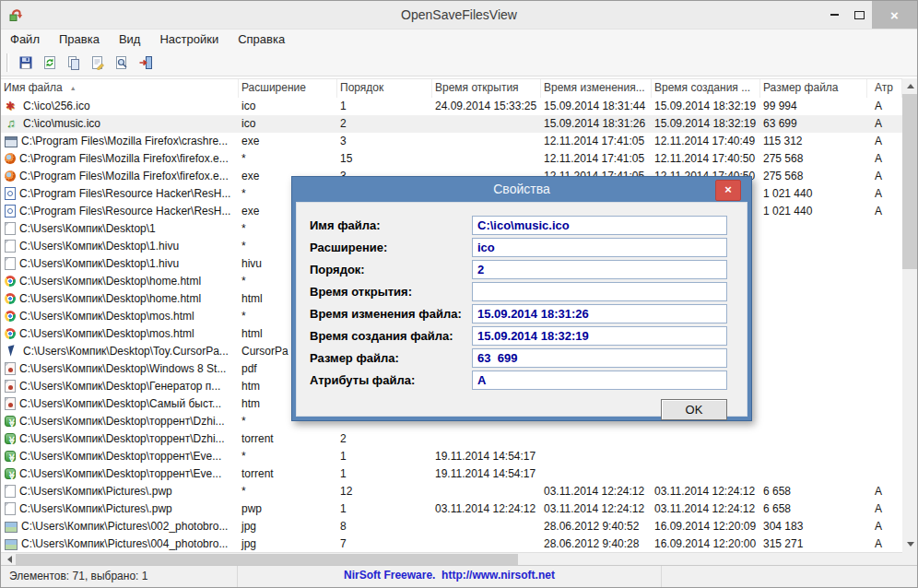 The image size is (918, 588). I want to click on column-header-order: Порядок, so click(385, 88).